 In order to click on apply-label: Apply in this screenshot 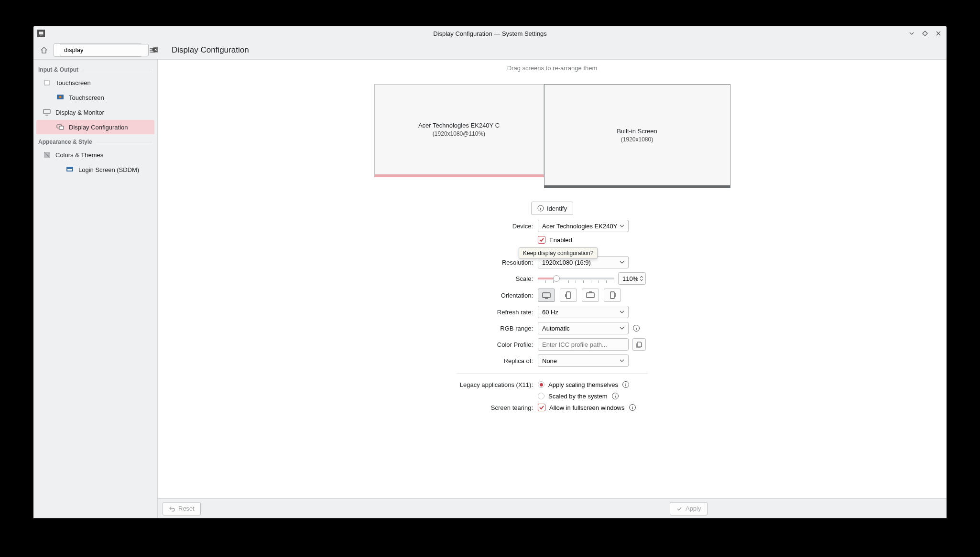, I will do `click(693, 508)`.